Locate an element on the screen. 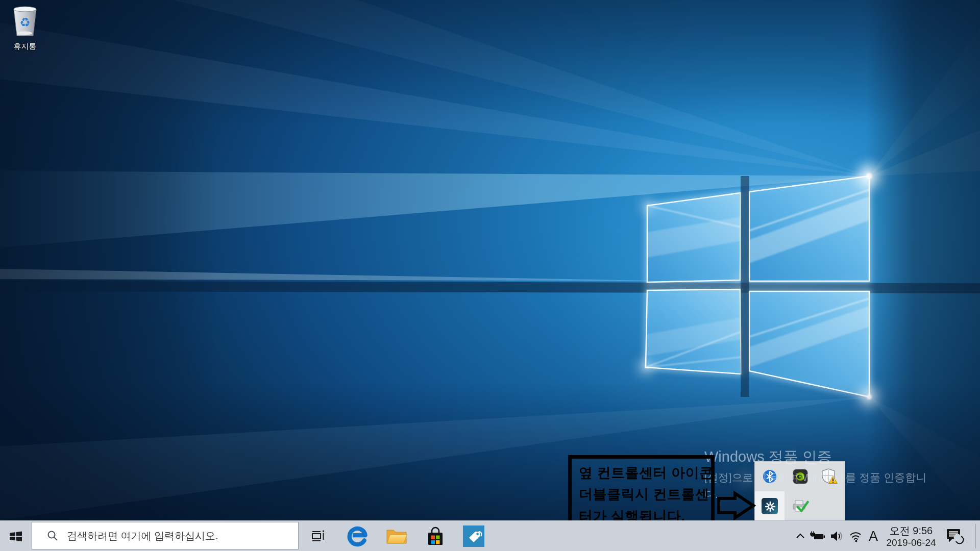  taskbar-clock: 오전 9:56 2019-06-24 is located at coordinates (911, 536).